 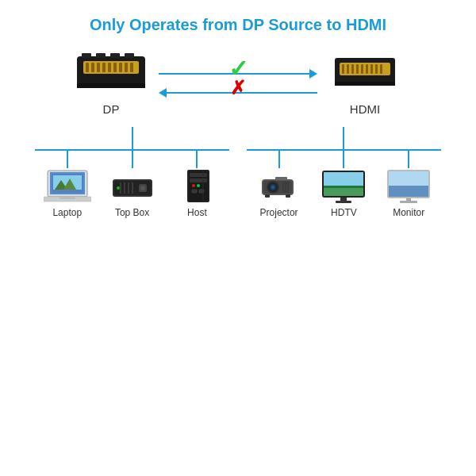 I want to click on host-device: Host, so click(x=197, y=194).